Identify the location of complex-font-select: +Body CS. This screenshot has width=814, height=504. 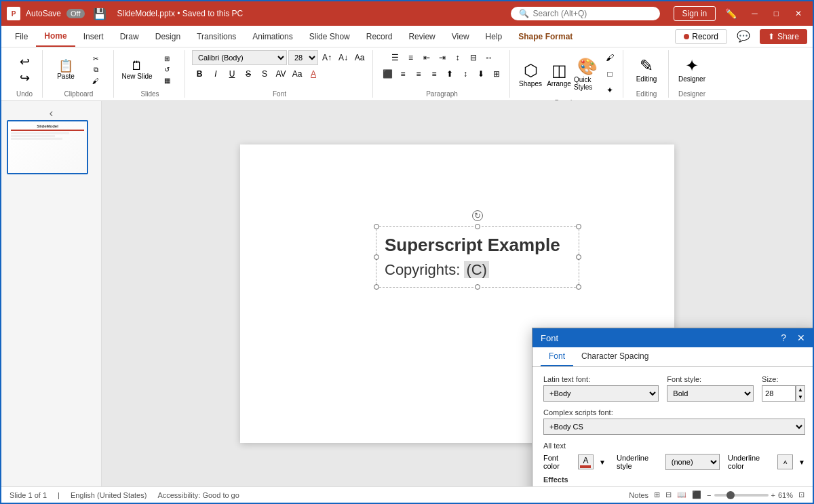
(674, 427).